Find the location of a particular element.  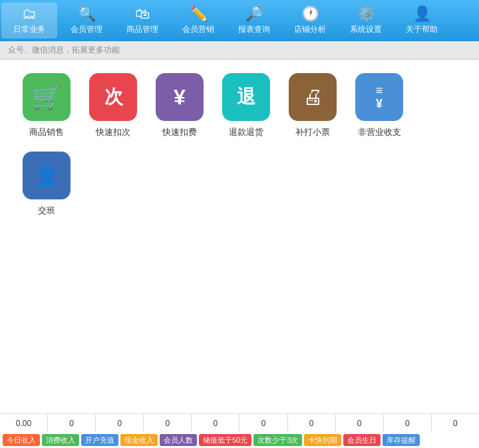

nav-marketing: ✏️ 会员营销 is located at coordinates (198, 21).